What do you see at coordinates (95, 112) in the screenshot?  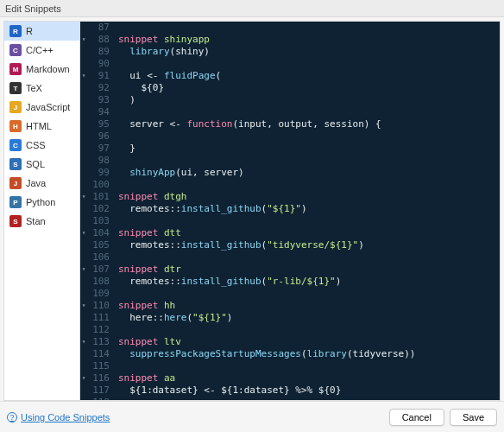 I see `gutter-line: 94` at bounding box center [95, 112].